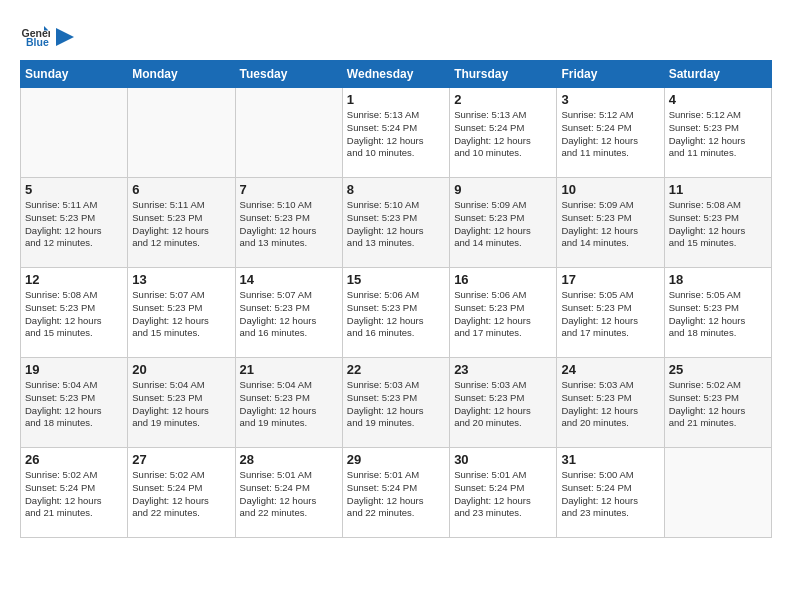 This screenshot has height=612, width=792. I want to click on day-number: 31, so click(610, 460).